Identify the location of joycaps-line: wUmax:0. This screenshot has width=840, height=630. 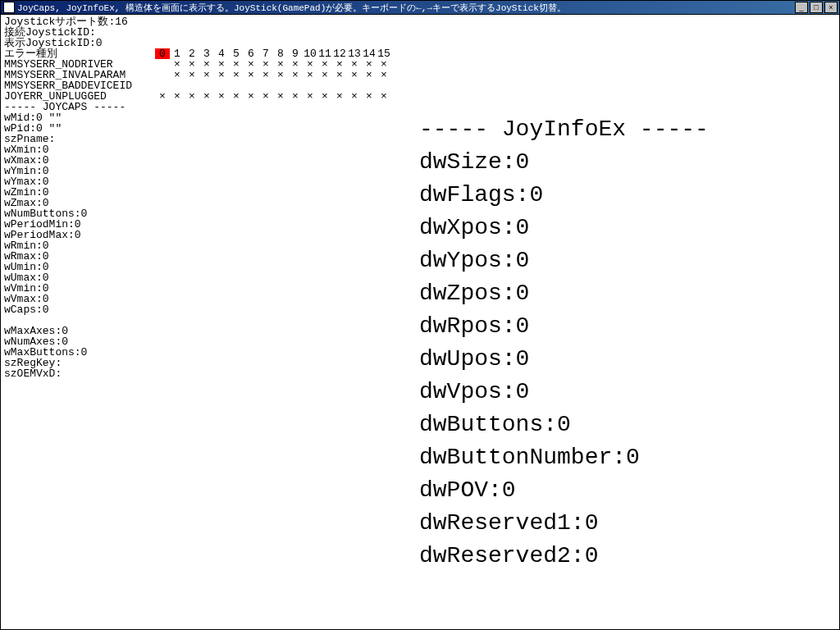
(198, 277).